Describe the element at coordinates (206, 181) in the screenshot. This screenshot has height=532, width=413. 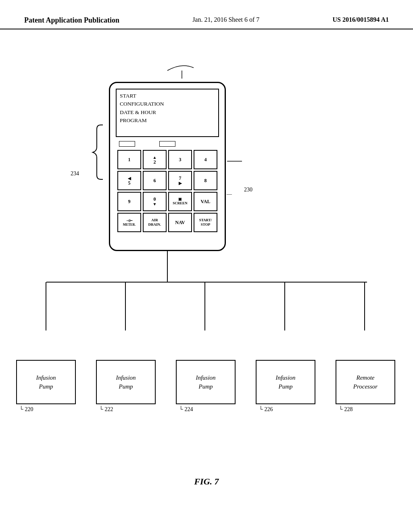
I see `key-8-label: 8` at that location.